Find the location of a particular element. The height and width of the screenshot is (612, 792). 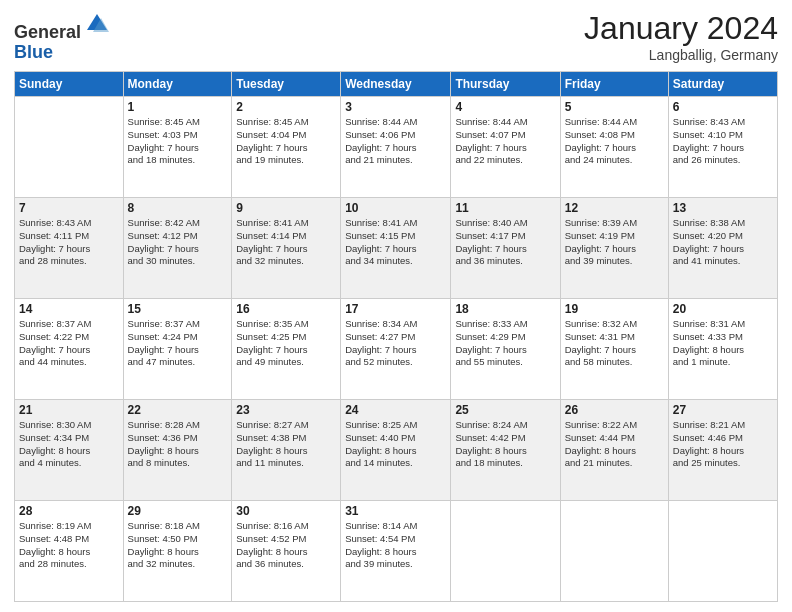

logo-icon is located at coordinates (97, 24).